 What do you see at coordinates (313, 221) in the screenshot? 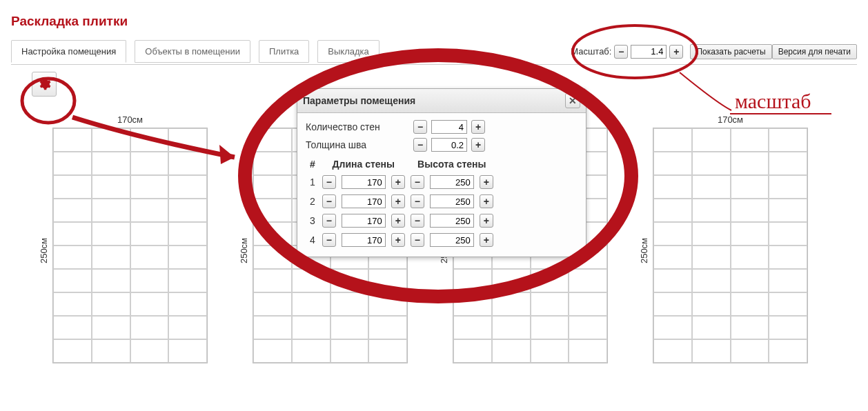
I see `row-num: 3` at bounding box center [313, 221].